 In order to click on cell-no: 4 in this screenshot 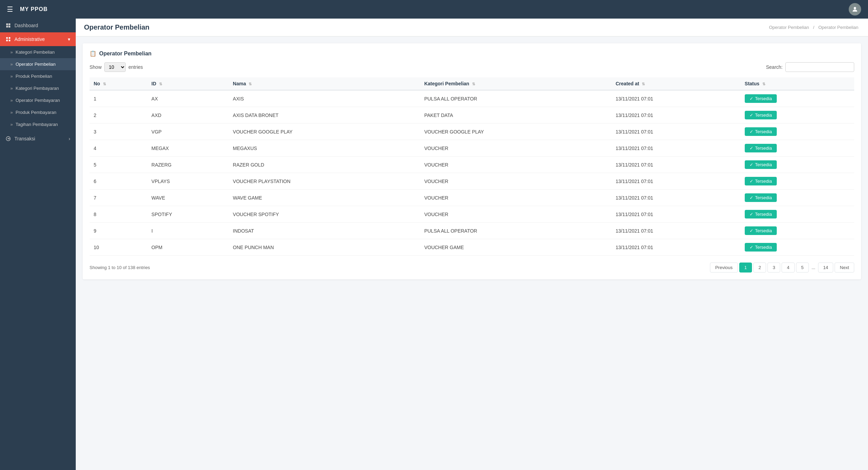, I will do `click(118, 148)`.